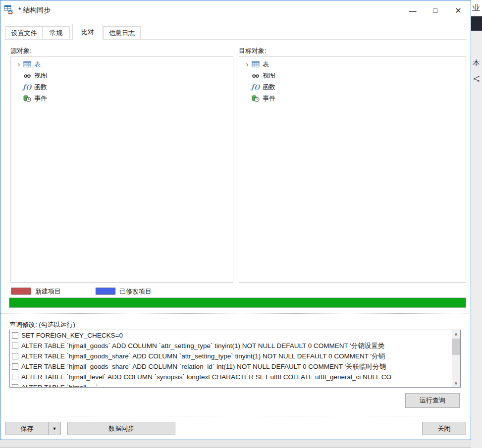 The image size is (482, 448). Describe the element at coordinates (432, 400) in the screenshot. I see `run-query-button: 运行查询` at that location.